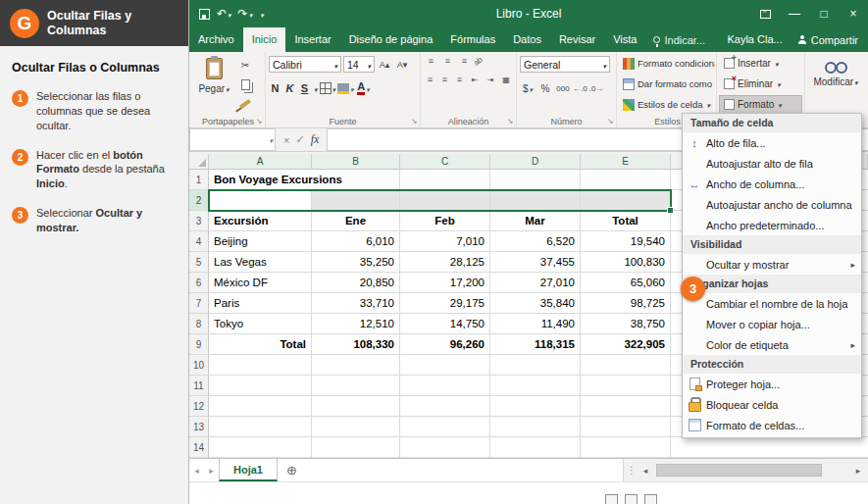 This screenshot has width=868, height=504. What do you see at coordinates (316, 139) in the screenshot?
I see `insert-function-button: fx` at bounding box center [316, 139].